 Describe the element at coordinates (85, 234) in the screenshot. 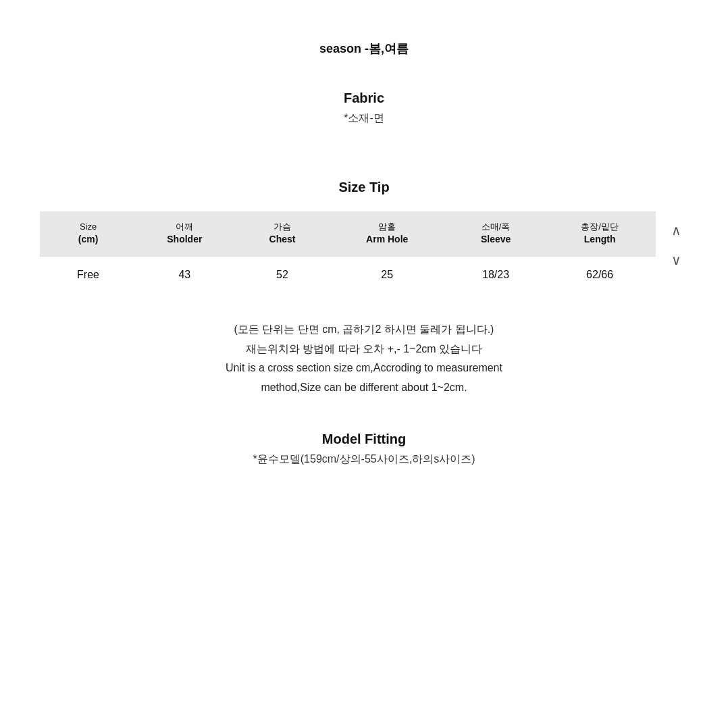

I see `col-size: Size (cm)` at that location.